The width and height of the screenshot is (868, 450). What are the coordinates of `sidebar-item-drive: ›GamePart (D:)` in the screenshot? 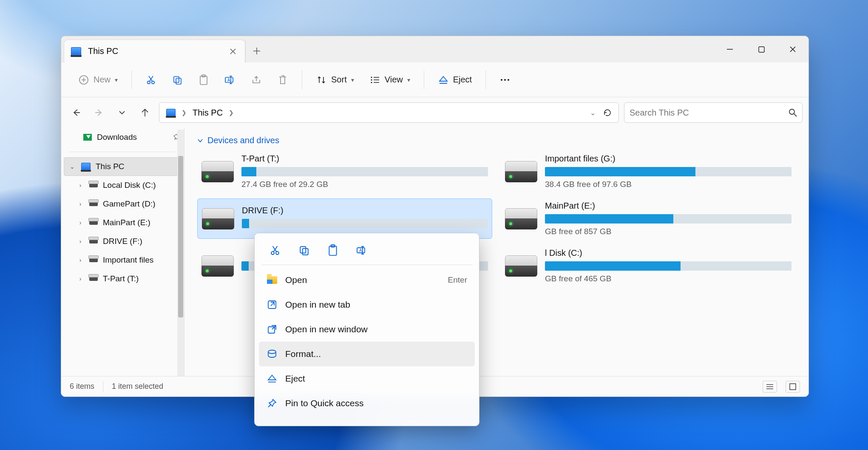 It's located at (122, 204).